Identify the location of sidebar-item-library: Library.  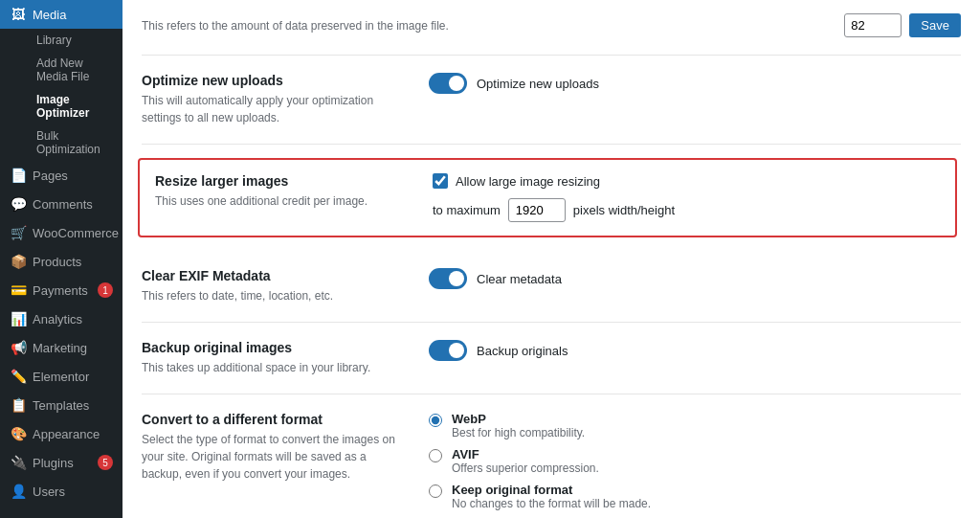
(75, 40).